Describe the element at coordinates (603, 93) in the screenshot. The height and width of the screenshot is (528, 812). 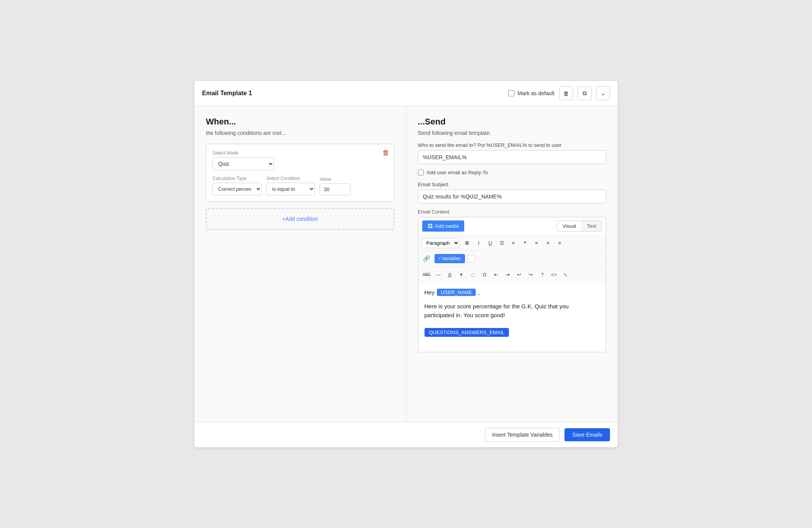
I see `chevron-down-icon: ⌄` at that location.